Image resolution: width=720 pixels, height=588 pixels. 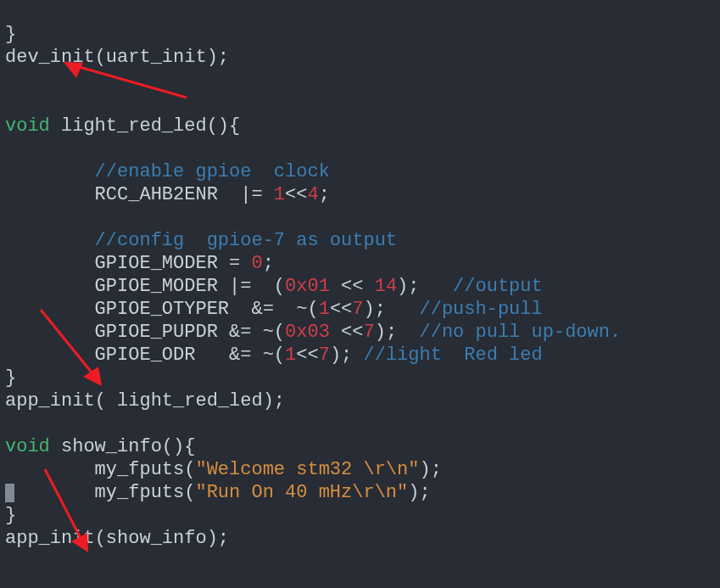 What do you see at coordinates (139, 195) in the screenshot?
I see `rcc-line: RCC_AHB2ENR |=` at bounding box center [139, 195].